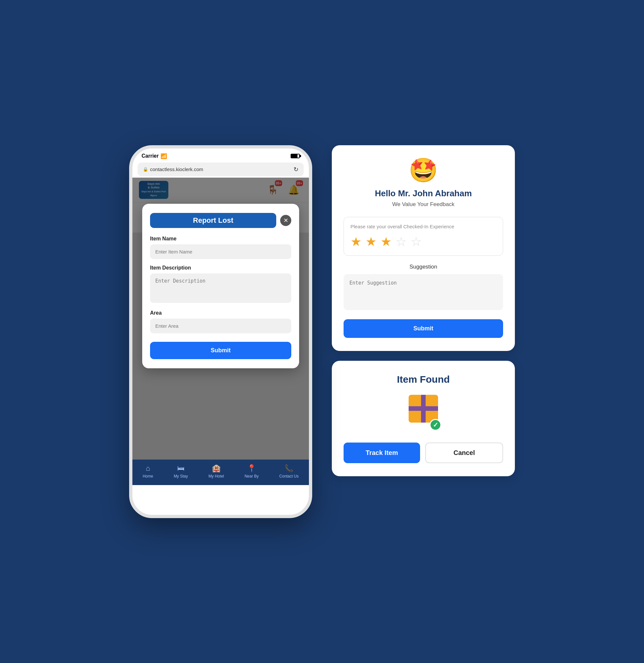  Describe the element at coordinates (289, 471) in the screenshot. I see `nav-contact-us: 📞 Contact Us` at that location.